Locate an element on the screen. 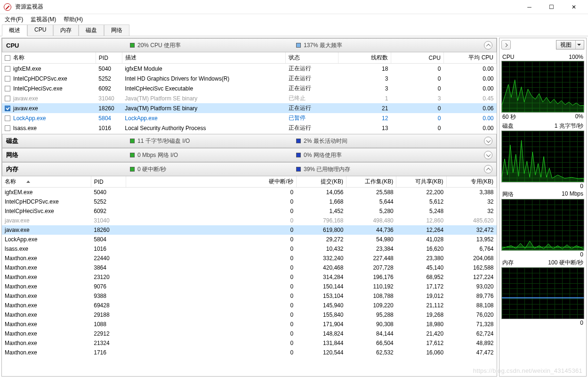 The height and width of the screenshot is (378, 588). chart-block: 内存100 硬中断/秒 0 is located at coordinates (543, 292).